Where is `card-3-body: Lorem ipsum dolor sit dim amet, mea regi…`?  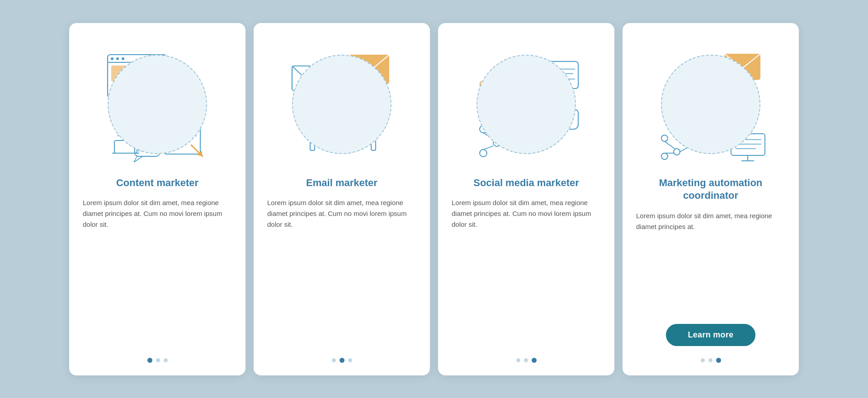 card-3-body: Lorem ipsum dolor sit dim amet, mea regi… is located at coordinates (526, 272).